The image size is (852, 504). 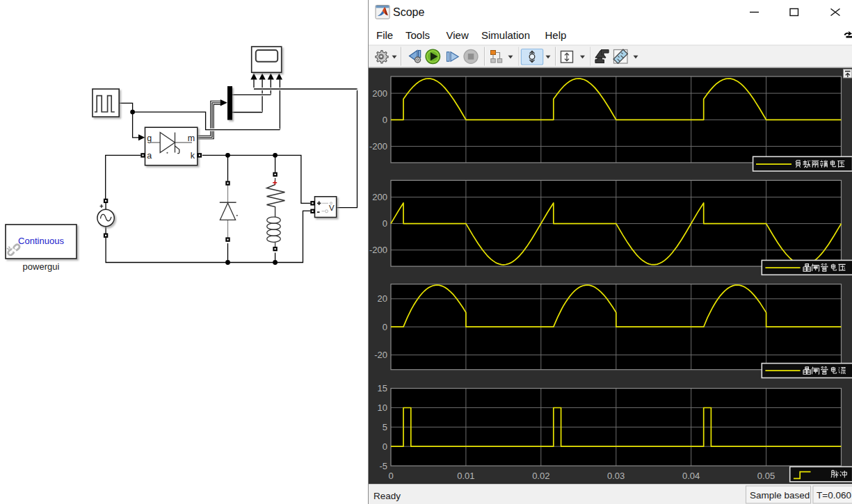 I want to click on svg-text: 0.03, so click(x=616, y=475).